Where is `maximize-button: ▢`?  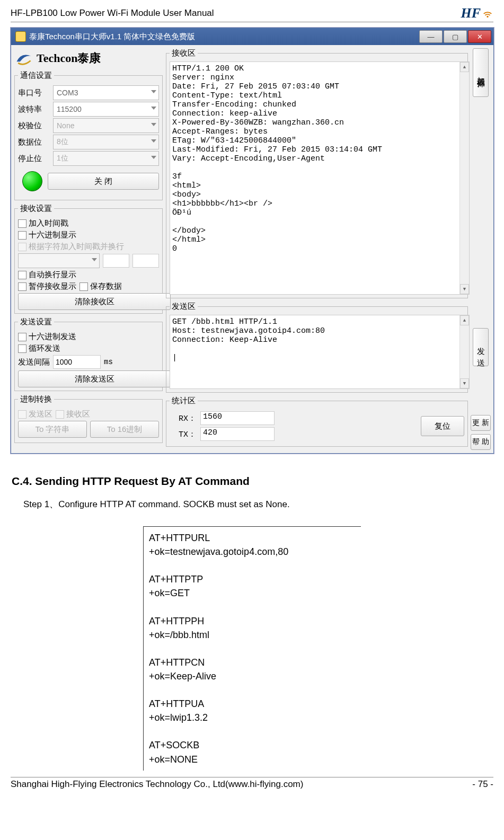
maximize-button: ▢ is located at coordinates (455, 37).